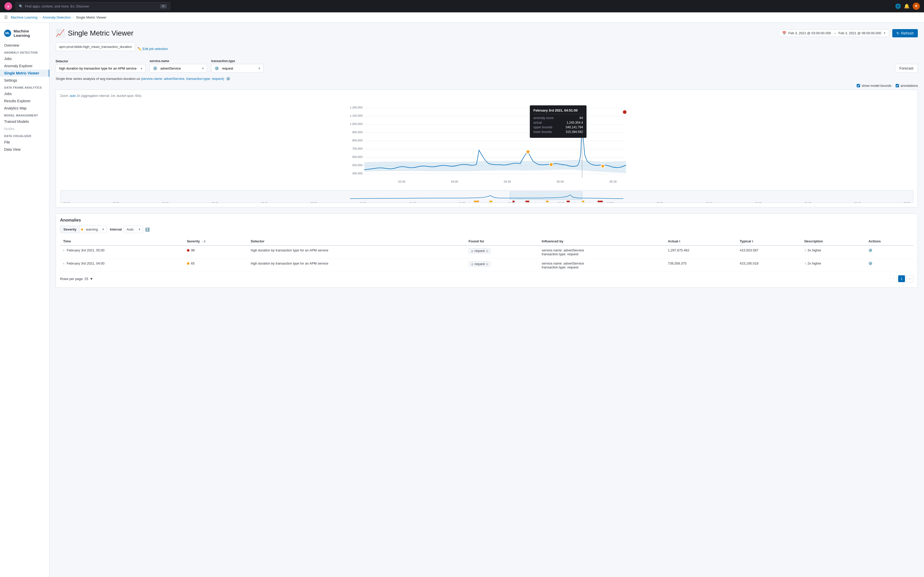 The height and width of the screenshot is (577, 924). What do you see at coordinates (24, 150) in the screenshot?
I see `sidebar-item-data-view: Data View` at bounding box center [24, 150].